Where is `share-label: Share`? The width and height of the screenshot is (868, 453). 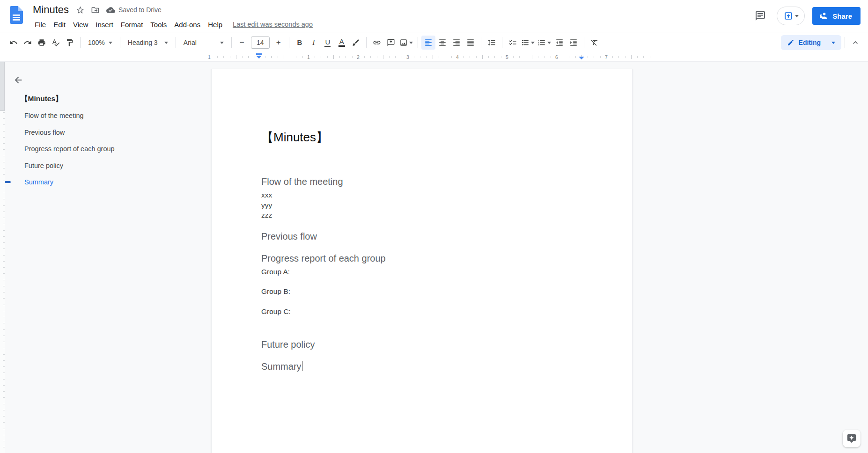
share-label: Share is located at coordinates (842, 16).